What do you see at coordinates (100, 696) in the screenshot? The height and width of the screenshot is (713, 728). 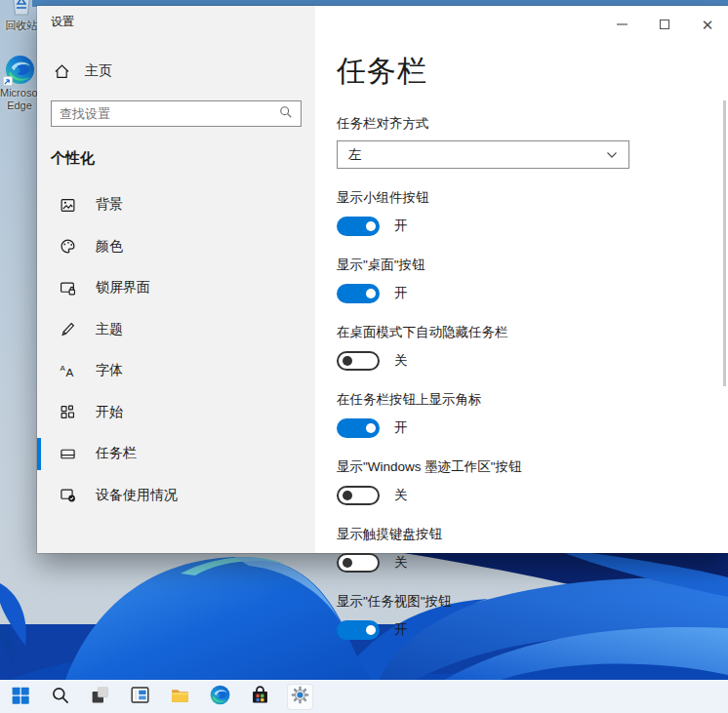 I see `task-view-icon` at bounding box center [100, 696].